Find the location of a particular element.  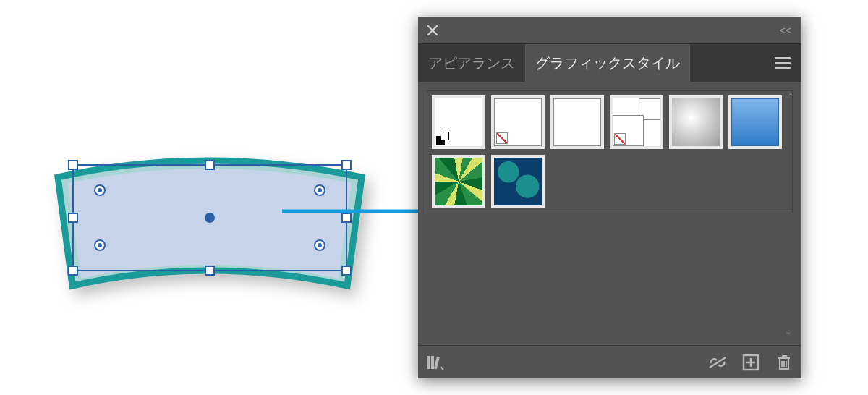

tab-graphic-styles: グラフィックスタイル is located at coordinates (608, 63).